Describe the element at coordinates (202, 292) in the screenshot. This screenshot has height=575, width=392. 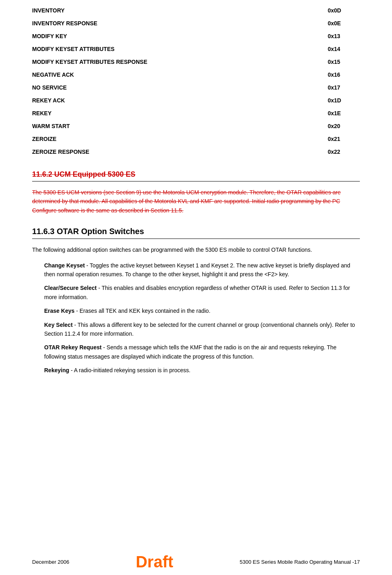
I see `list-item: Clear/Secure Select - This enables and d…` at that location.